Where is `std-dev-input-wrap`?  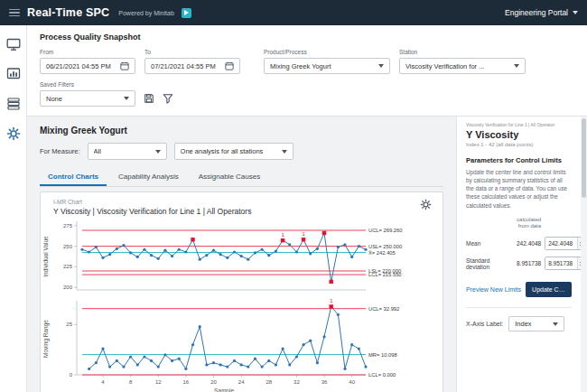
std-dev-input-wrap is located at coordinates (563, 264).